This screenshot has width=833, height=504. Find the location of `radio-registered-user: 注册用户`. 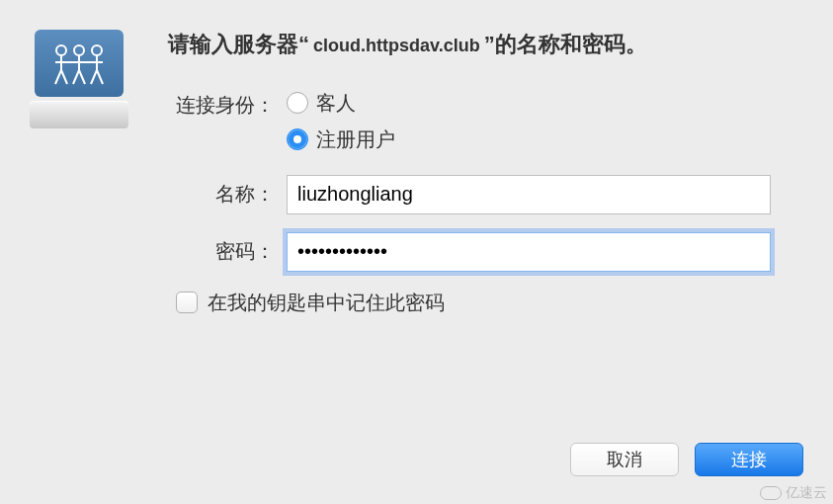

radio-registered-user: 注册用户 is located at coordinates (545, 140).